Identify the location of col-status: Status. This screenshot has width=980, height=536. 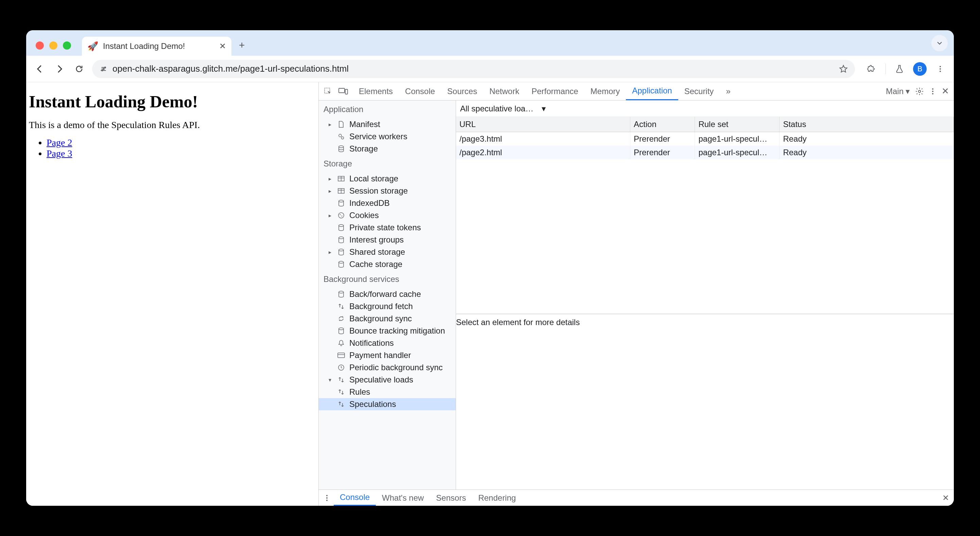
(867, 124).